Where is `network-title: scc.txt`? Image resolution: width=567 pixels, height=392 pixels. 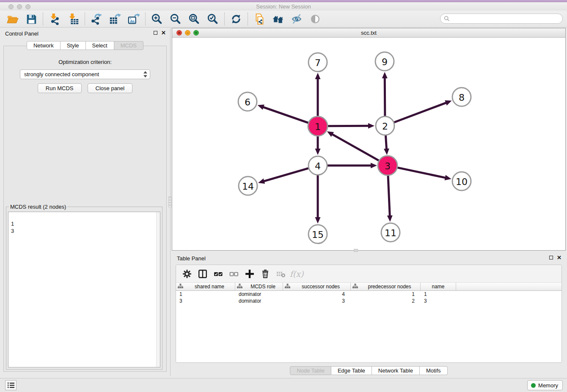
network-title: scc.txt is located at coordinates (369, 33).